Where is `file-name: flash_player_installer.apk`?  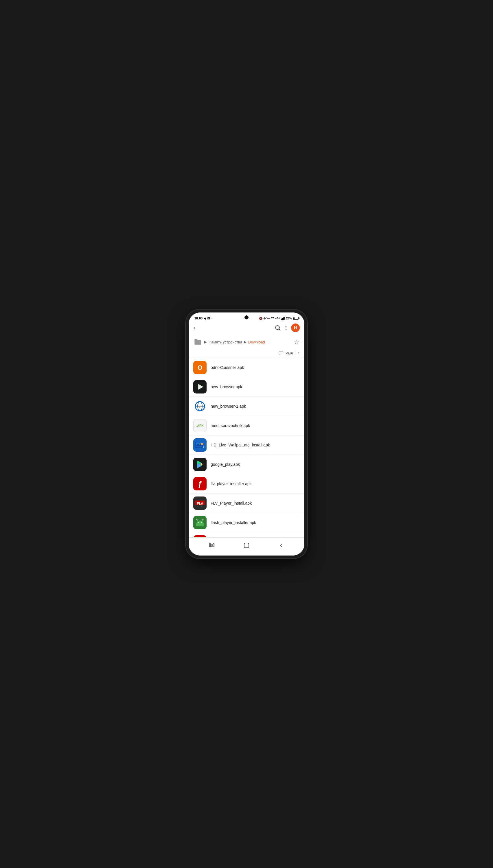 file-name: flash_player_installer.apk is located at coordinates (233, 523).